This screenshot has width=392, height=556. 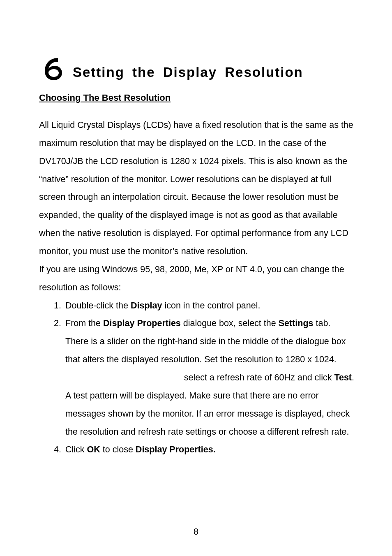 What do you see at coordinates (196, 98) in the screenshot?
I see `section-subheading: Choosing The Best Resolution` at bounding box center [196, 98].